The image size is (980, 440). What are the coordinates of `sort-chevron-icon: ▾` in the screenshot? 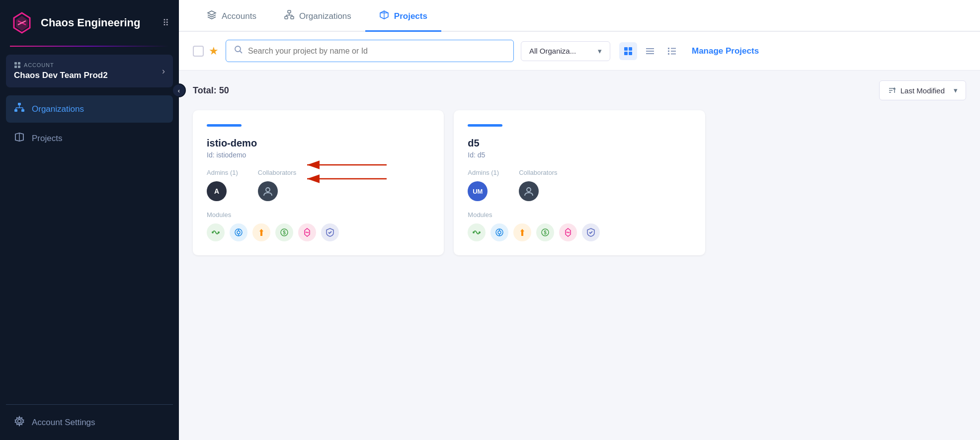 It's located at (956, 90).